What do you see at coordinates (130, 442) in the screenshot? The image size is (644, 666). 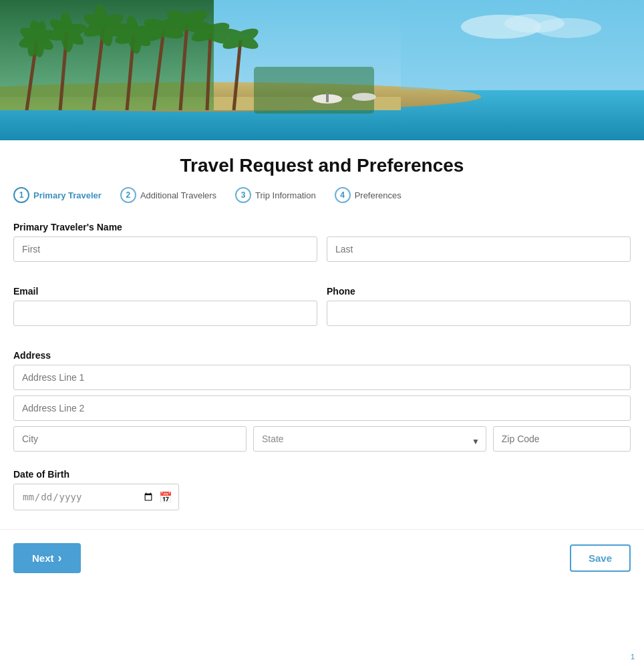 I see `city-group` at bounding box center [130, 442].